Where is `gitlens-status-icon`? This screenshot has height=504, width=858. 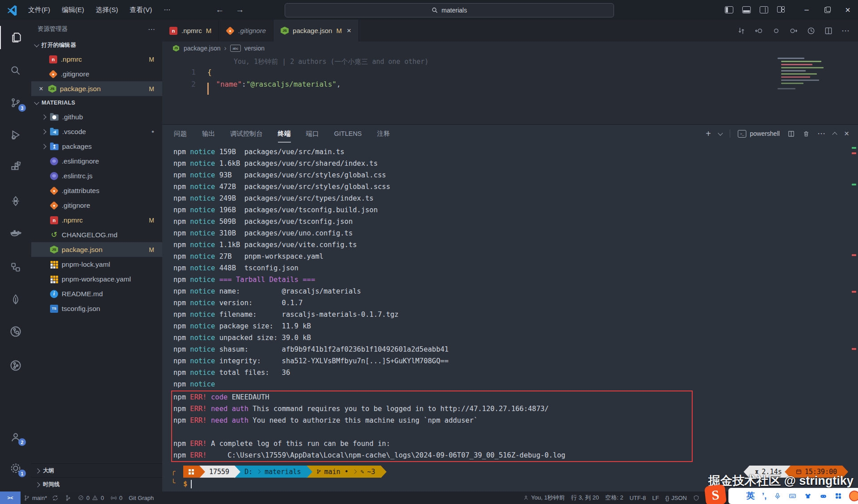
gitlens-status-icon is located at coordinates (696, 498).